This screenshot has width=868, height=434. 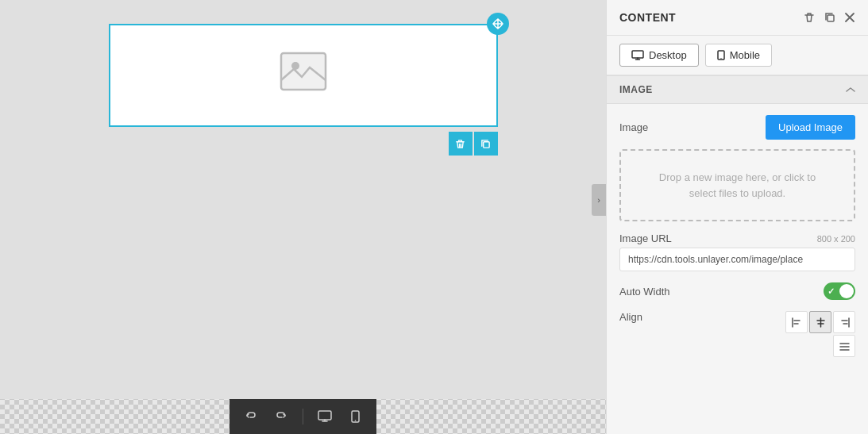 What do you see at coordinates (659, 56) in the screenshot?
I see `tab-desktop: Desktop` at bounding box center [659, 56].